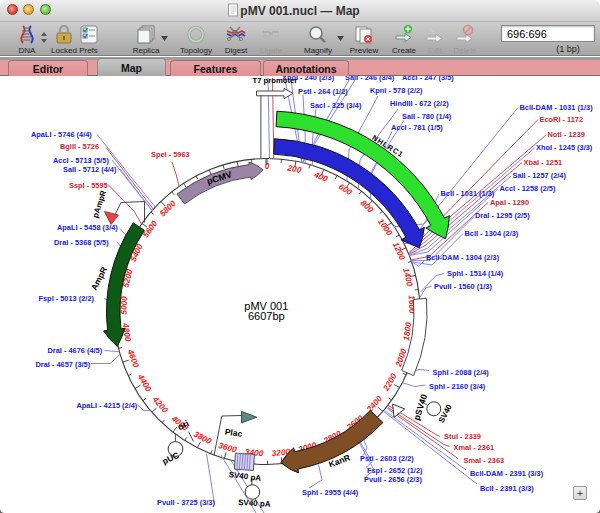 This screenshot has height=513, width=600. What do you see at coordinates (395, 470) in the screenshot?
I see `svg-text: FspI - 2652 (1/2)` at bounding box center [395, 470].